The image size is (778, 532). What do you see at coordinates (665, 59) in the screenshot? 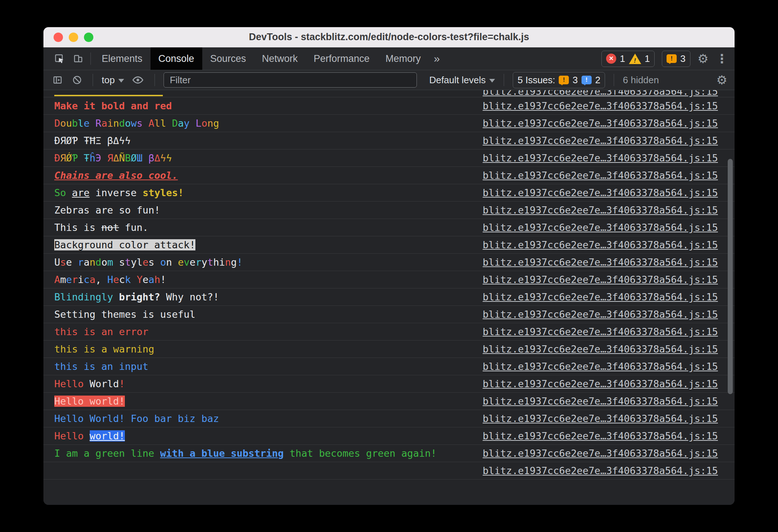
I see `tabbar-right-cluster: ✕ 1 ! 1 ! 3 ⚙ ⋮` at bounding box center [665, 59].